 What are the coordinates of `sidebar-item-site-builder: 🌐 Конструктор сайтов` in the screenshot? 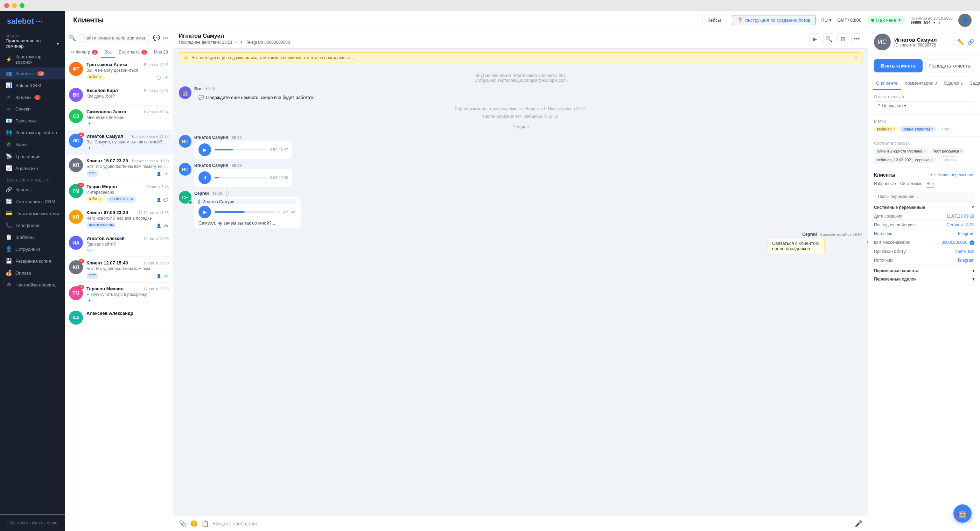 It's located at (32, 132).